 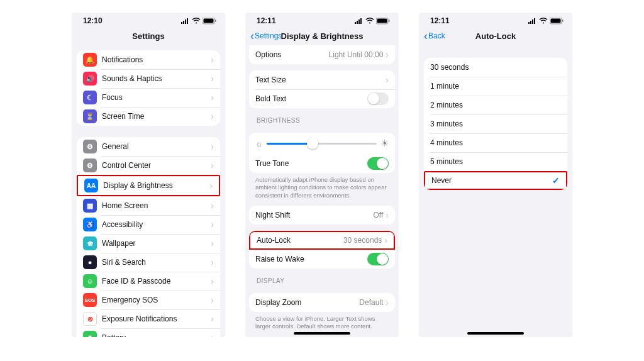 What do you see at coordinates (156, 79) in the screenshot?
I see `row-label: Sounds & Haptics` at bounding box center [156, 79].